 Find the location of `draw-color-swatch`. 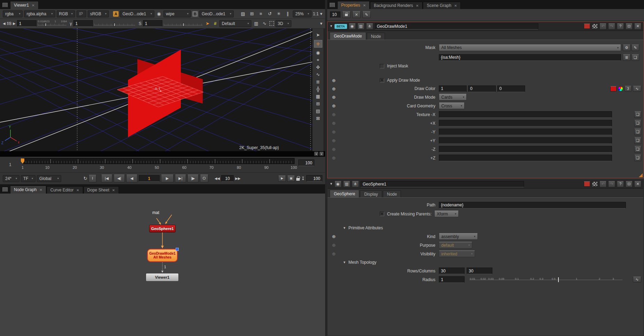

draw-color-swatch is located at coordinates (613, 89).